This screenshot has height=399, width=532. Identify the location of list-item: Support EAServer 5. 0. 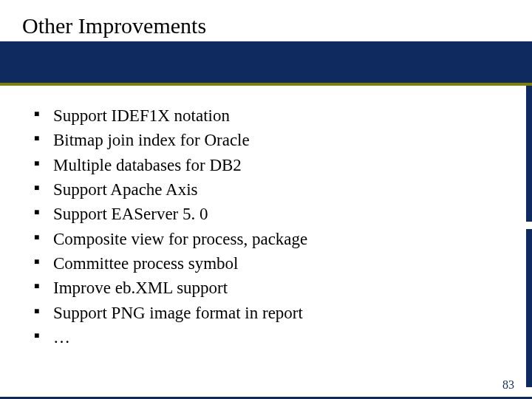
(267, 214).